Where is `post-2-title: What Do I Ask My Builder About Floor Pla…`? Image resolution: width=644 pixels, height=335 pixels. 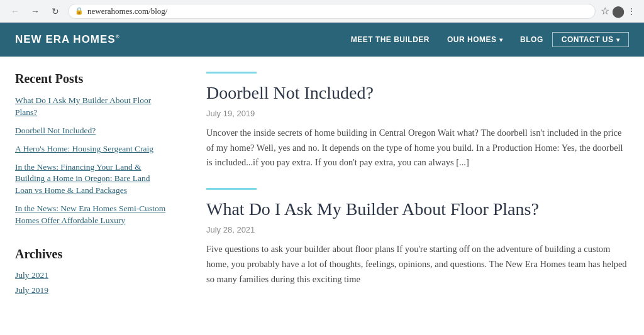
post-2-title: What Do I Ask My Builder About Floor Pla… is located at coordinates (418, 209).